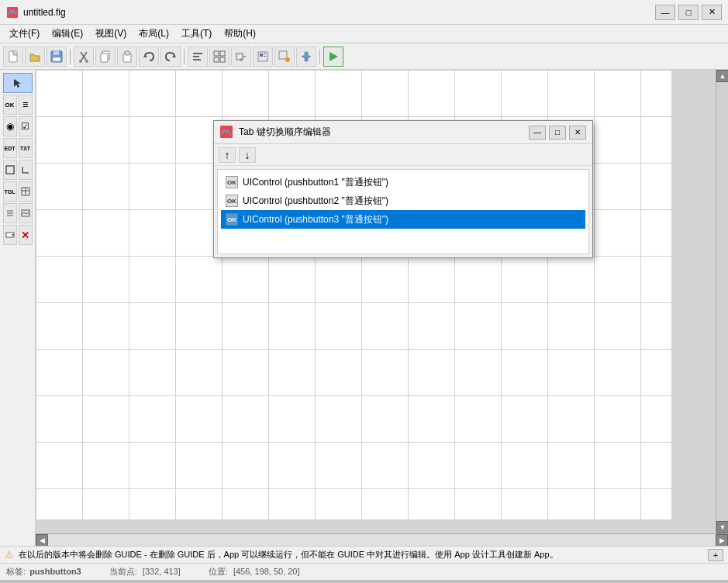 The height and width of the screenshot is (583, 728). I want to click on toolbar-redo, so click(171, 57).